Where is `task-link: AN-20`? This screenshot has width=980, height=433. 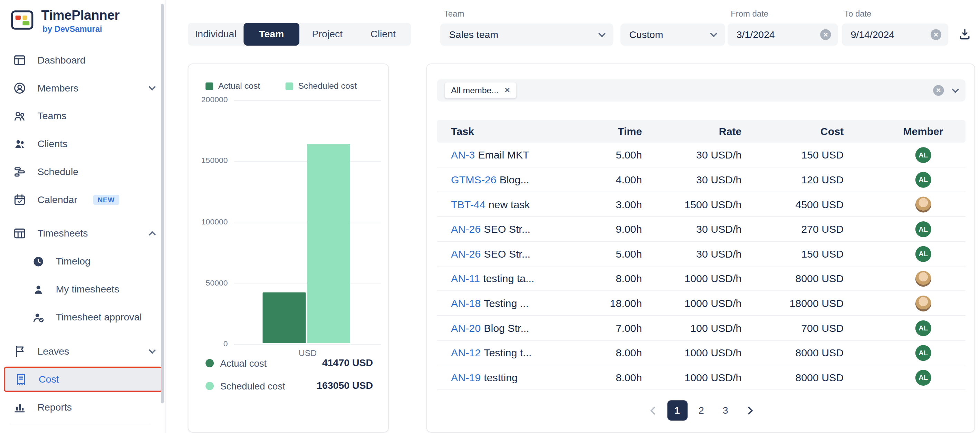
task-link: AN-20 is located at coordinates (466, 328).